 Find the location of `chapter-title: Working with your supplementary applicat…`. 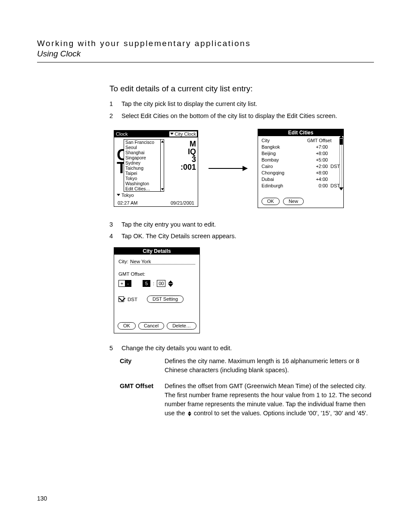

chapter-title: Working with your supplementary applicat… is located at coordinates (206, 44).